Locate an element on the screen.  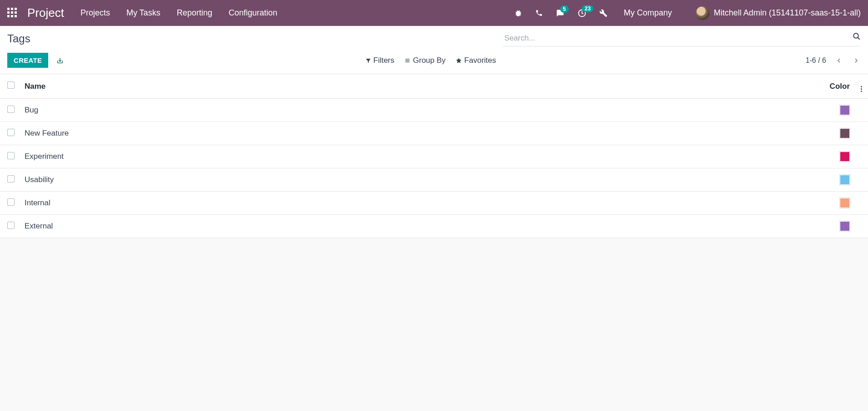
row-name: New Feature is located at coordinates (419, 134).